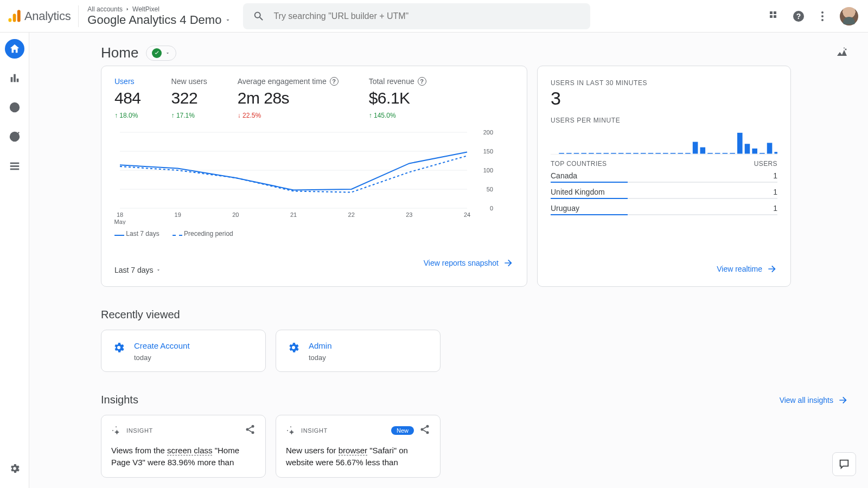  Describe the element at coordinates (119, 53) in the screenshot. I see `page-title: Home` at that location.